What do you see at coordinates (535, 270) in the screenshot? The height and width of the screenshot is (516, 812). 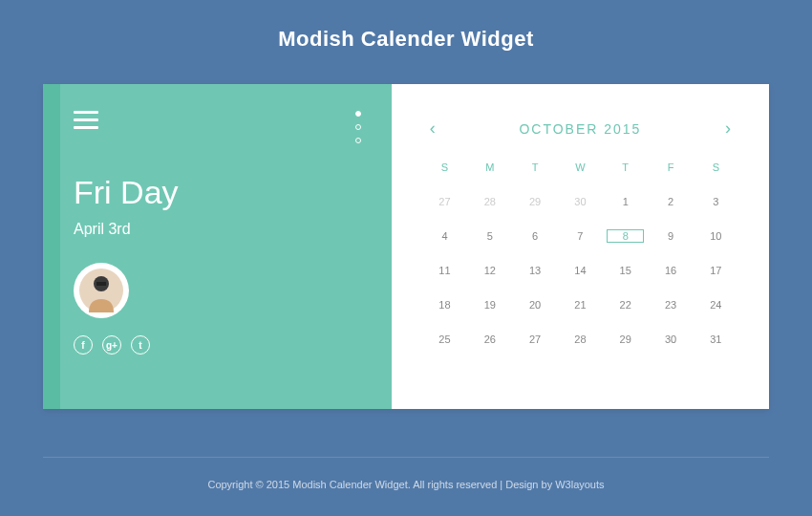 I see `calendar-day: 13` at bounding box center [535, 270].